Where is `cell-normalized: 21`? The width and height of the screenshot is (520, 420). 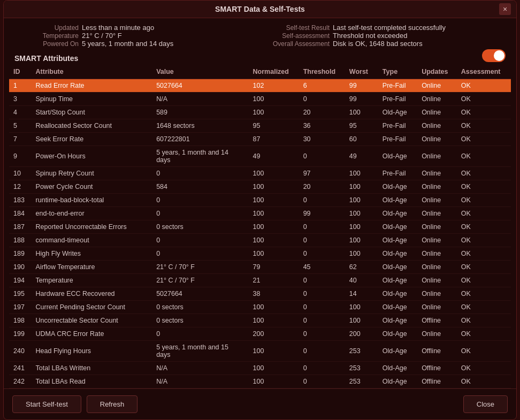
cell-normalized: 21 is located at coordinates (274, 280).